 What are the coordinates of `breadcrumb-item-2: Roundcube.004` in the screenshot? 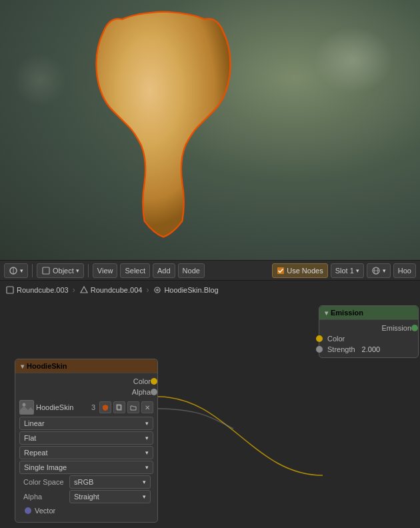 It's located at (111, 290).